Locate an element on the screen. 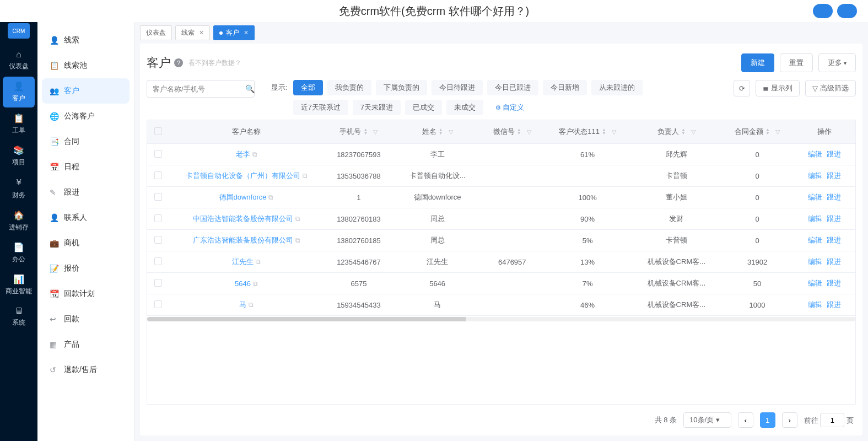  side-nav-item: 📊商业智能 is located at coordinates (19, 285).